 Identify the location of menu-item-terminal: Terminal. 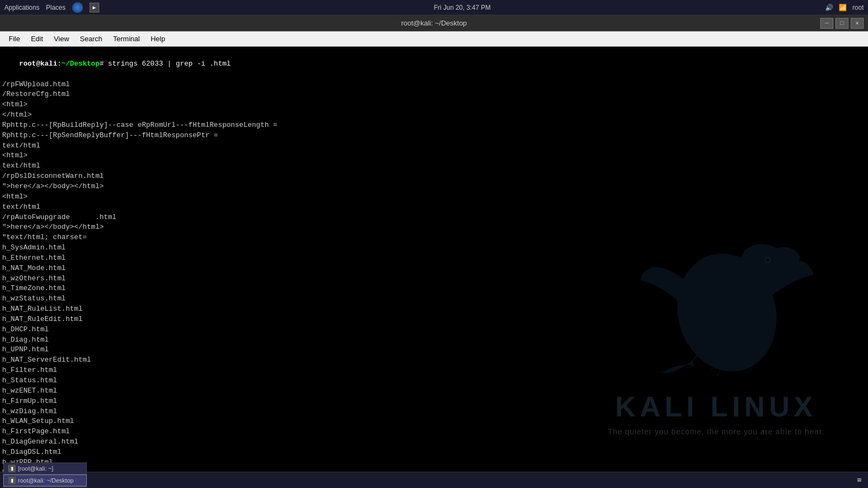
(127, 39).